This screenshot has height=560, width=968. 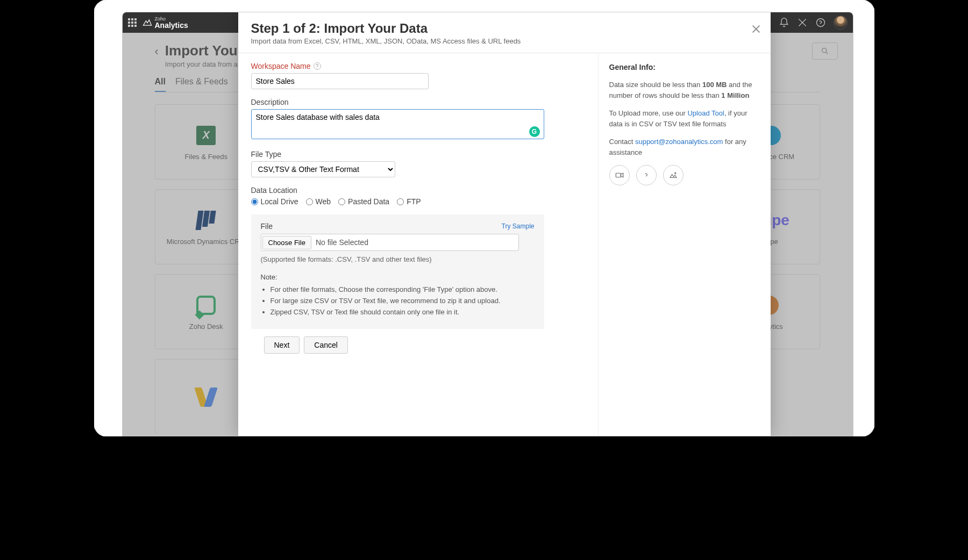 What do you see at coordinates (342, 242) in the screenshot?
I see `file-status: No file Selected` at bounding box center [342, 242].